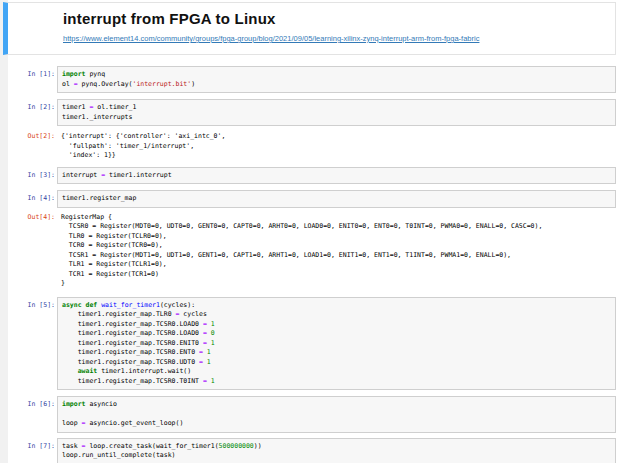  I want to click on code-line: 'fullpath': 'timer_1/interrupt',, so click(336, 147).